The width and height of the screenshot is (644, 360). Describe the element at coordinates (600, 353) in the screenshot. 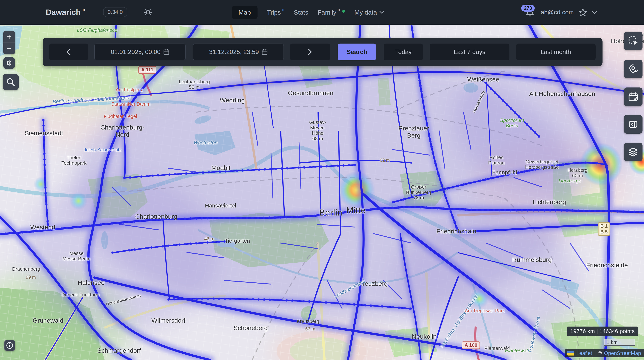

I see `copyright-symbol: ©` at that location.